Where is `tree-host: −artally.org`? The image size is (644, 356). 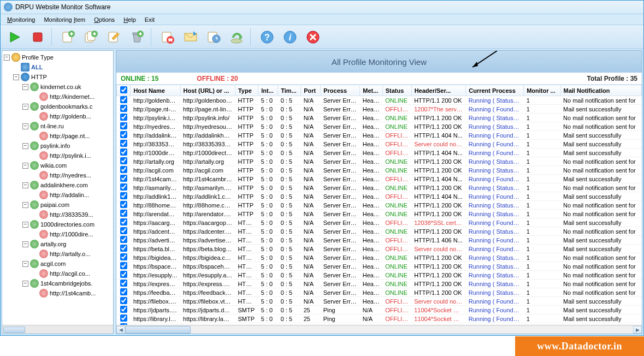 tree-host: −artally.org is located at coordinates (58, 244).